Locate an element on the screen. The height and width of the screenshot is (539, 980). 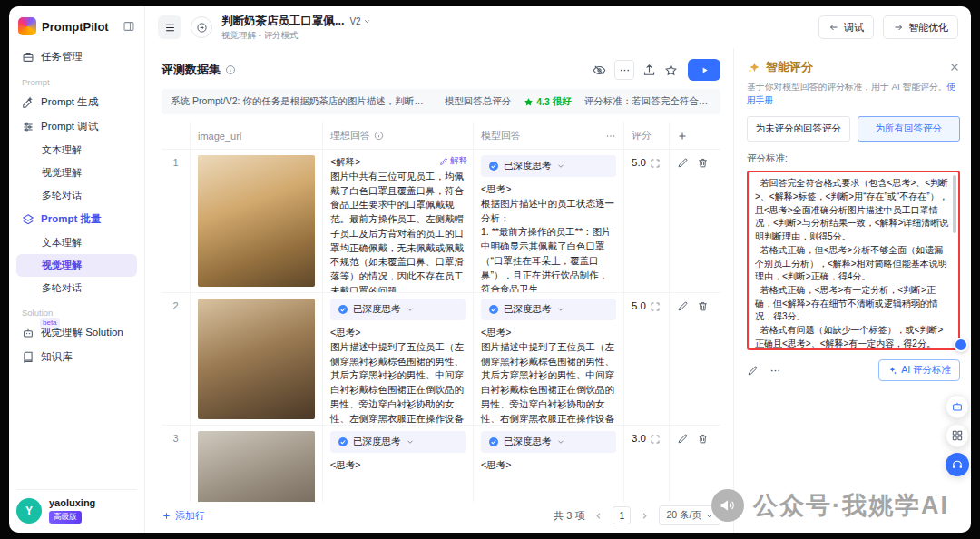
favorite-star-icon is located at coordinates (671, 71).